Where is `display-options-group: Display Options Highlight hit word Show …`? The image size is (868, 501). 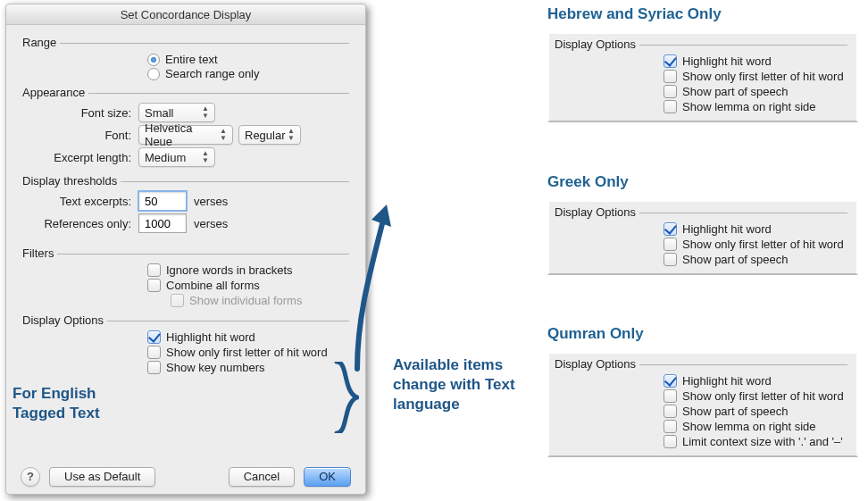 display-options-group: Display Options Highlight hit word Show … is located at coordinates (186, 341).